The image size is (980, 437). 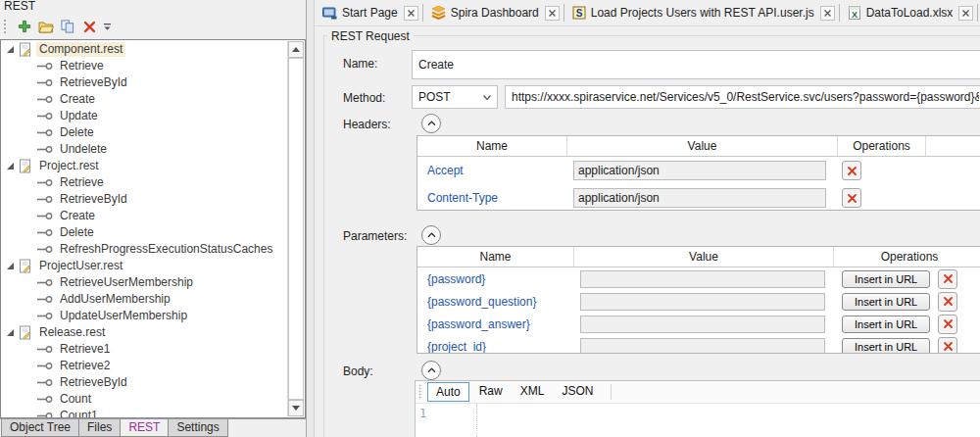 I want to click on scroll-down-button, so click(x=296, y=408).